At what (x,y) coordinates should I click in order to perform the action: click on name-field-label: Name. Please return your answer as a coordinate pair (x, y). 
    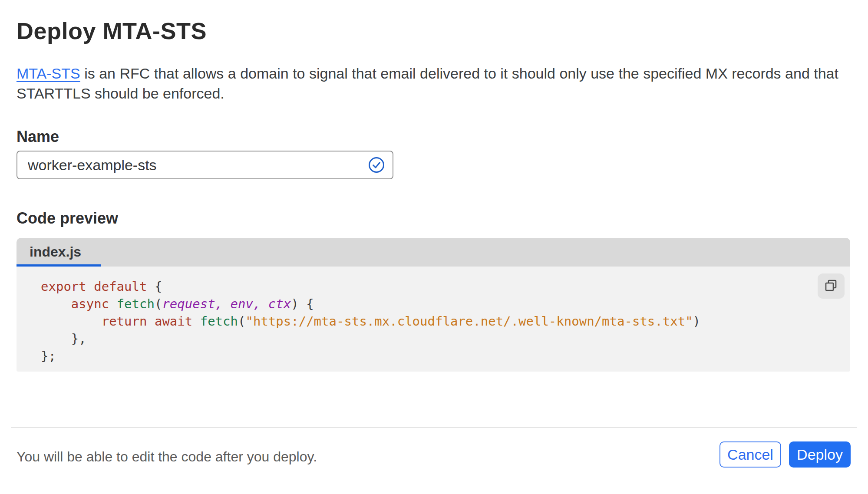
    Looking at the image, I should click on (38, 137).